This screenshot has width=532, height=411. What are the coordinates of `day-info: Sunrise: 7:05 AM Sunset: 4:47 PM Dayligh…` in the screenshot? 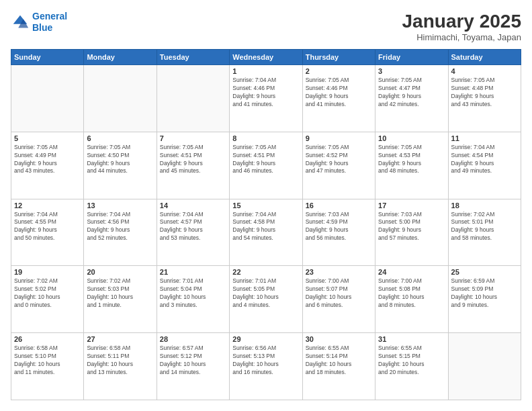 It's located at (411, 93).